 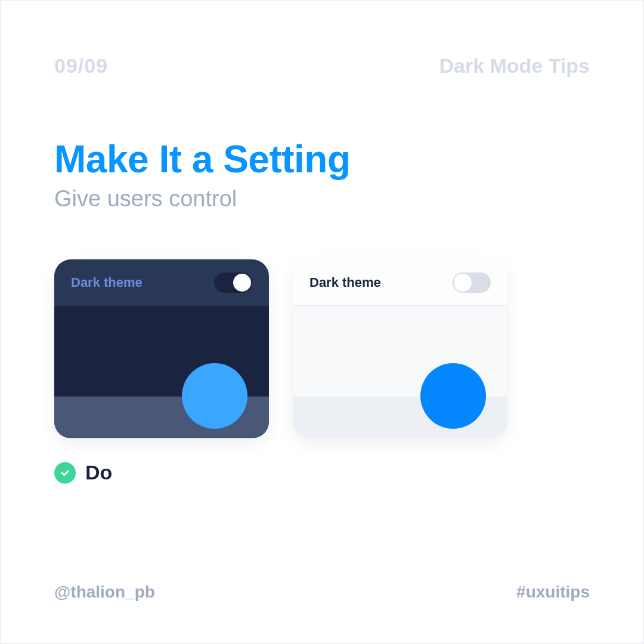 I want to click on series-title: Dark Mode Tips, so click(x=514, y=66).